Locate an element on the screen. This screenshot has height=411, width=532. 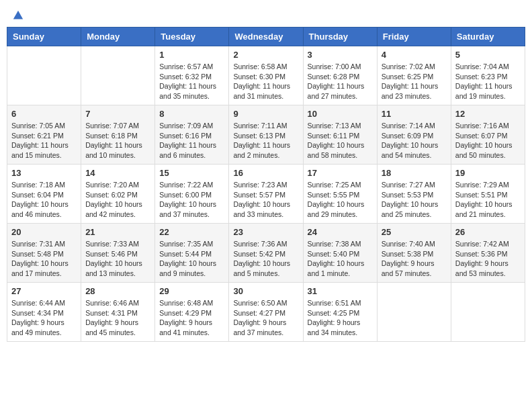
calendar-cell: 17Sunrise: 7:25 AM Sunset: 5:55 PM Dayli… is located at coordinates (340, 194).